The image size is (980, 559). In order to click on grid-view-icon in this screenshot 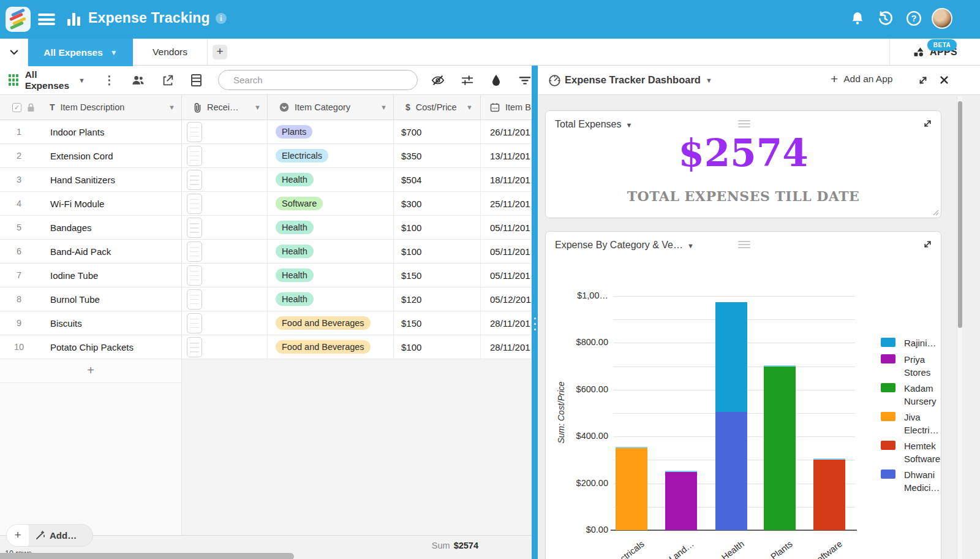, I will do `click(13, 80)`.